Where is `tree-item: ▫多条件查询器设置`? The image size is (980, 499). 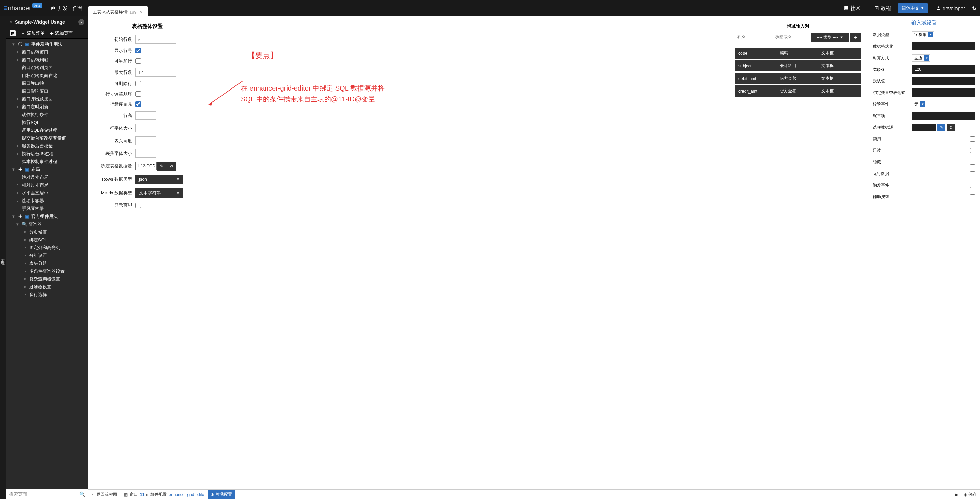
tree-item: ▫多条件查询器设置 is located at coordinates (47, 271).